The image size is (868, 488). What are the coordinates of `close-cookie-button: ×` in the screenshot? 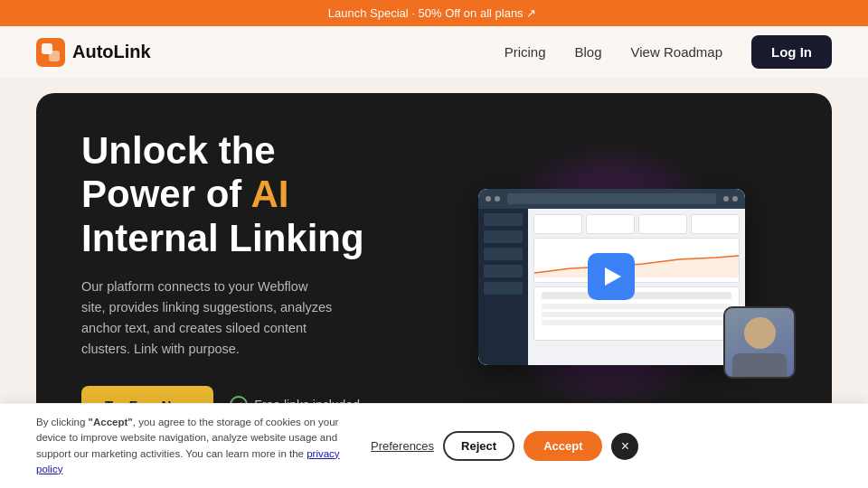 It's located at (625, 446).